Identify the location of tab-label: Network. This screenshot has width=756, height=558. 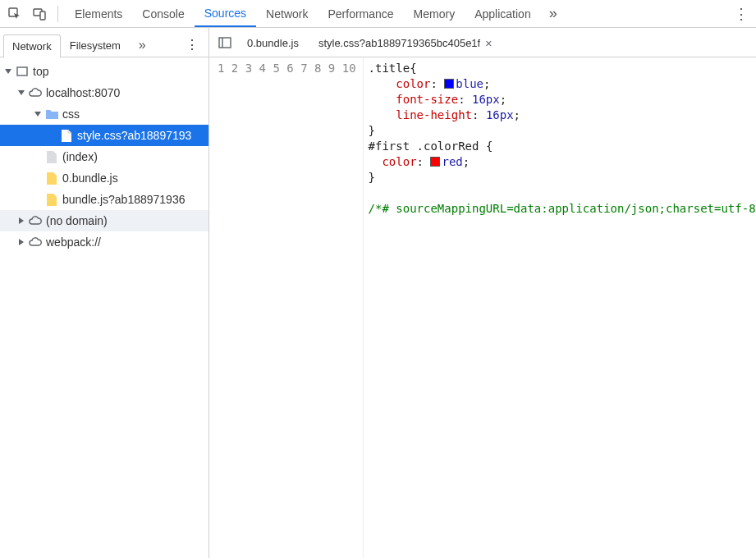
(287, 14).